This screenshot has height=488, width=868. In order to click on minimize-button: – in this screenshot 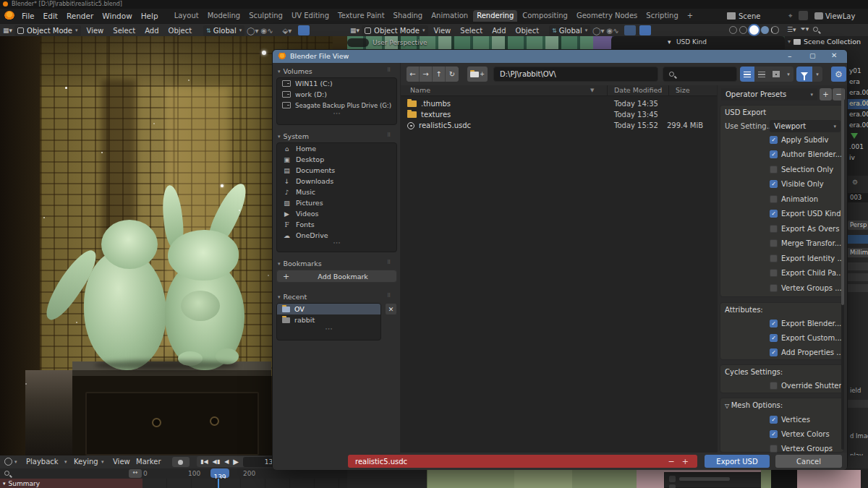, I will do `click(790, 56)`.